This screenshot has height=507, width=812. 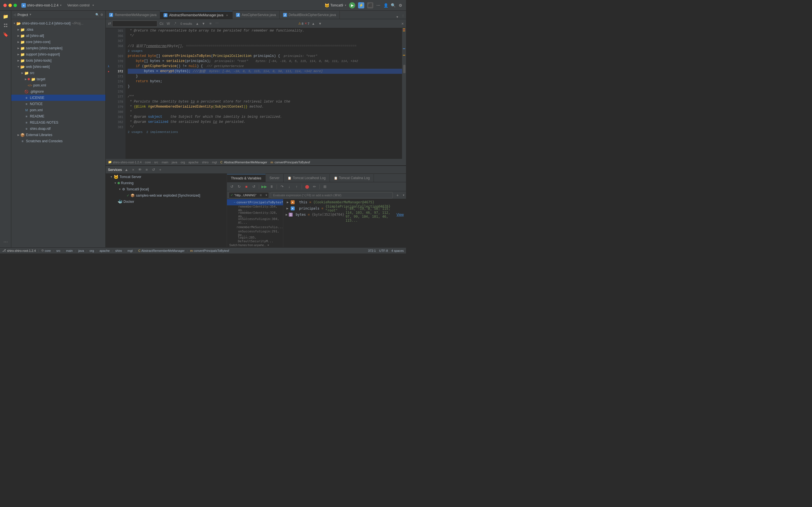 I want to click on version-control-label: Version control, so click(x=78, y=5).